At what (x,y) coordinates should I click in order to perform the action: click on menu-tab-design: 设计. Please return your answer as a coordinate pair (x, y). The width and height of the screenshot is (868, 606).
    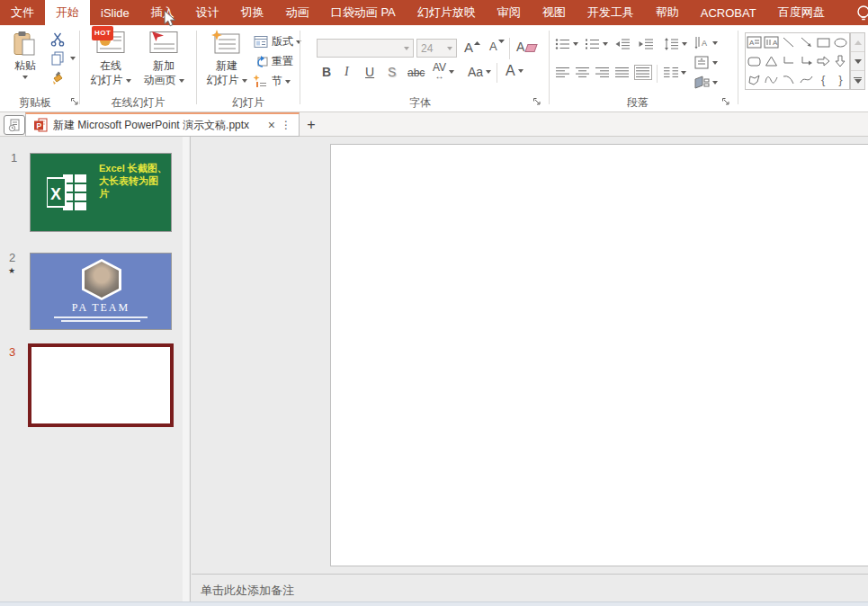
    Looking at the image, I should click on (208, 13).